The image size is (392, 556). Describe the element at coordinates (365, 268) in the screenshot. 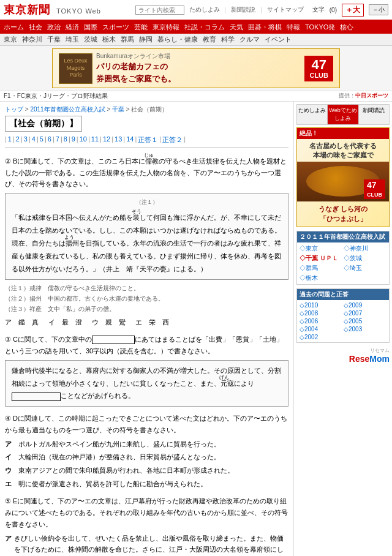

I see `exam-link-saitama2: ◇埼玉` at that location.